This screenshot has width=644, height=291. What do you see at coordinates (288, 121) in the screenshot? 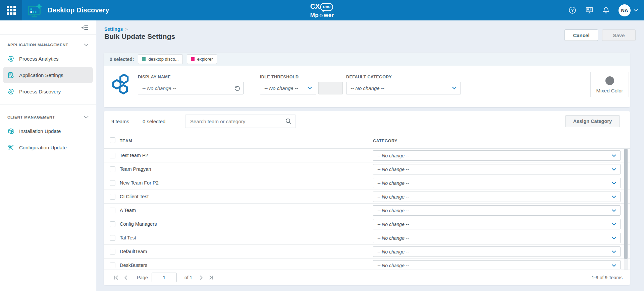
I see `search-icon` at bounding box center [288, 121].